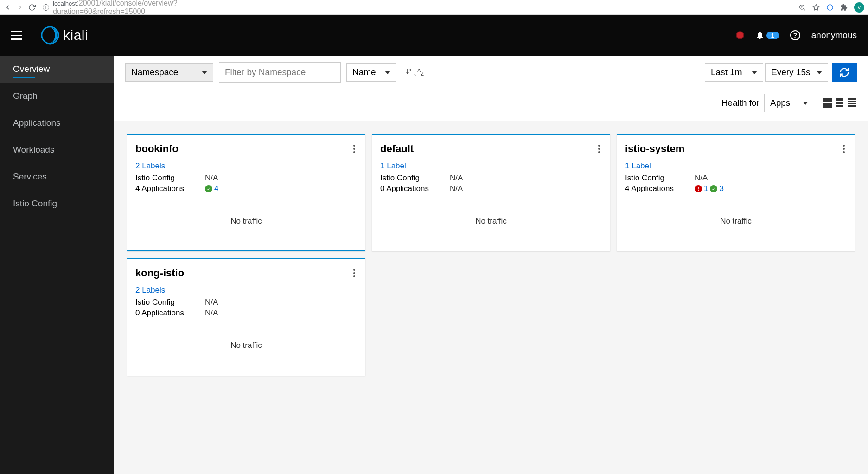 The image size is (868, 474). Describe the element at coordinates (780, 103) in the screenshot. I see `health-for-value: Apps` at that location.